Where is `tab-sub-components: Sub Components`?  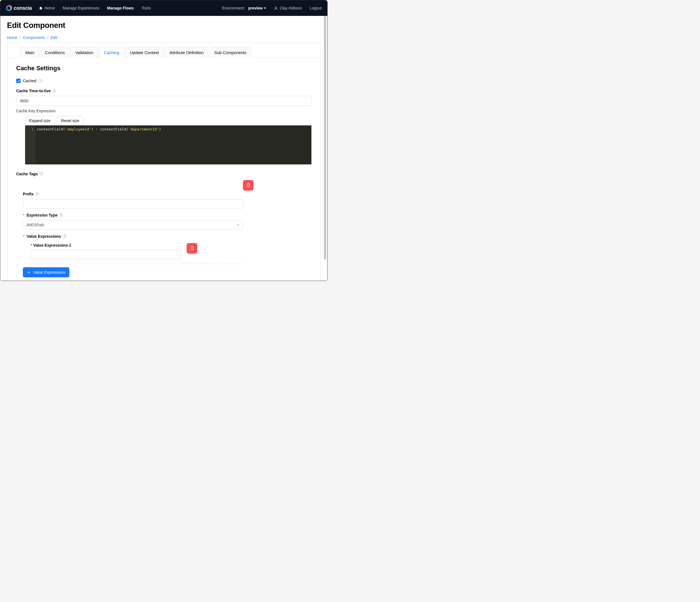 tab-sub-components: Sub Components is located at coordinates (230, 53).